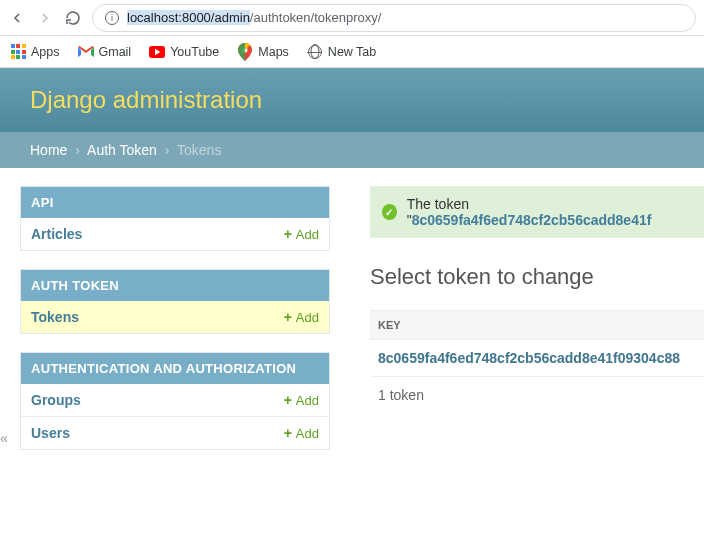 Image resolution: width=704 pixels, height=536 pixels. Describe the element at coordinates (157, 52) in the screenshot. I see `youtube-icon` at that location.